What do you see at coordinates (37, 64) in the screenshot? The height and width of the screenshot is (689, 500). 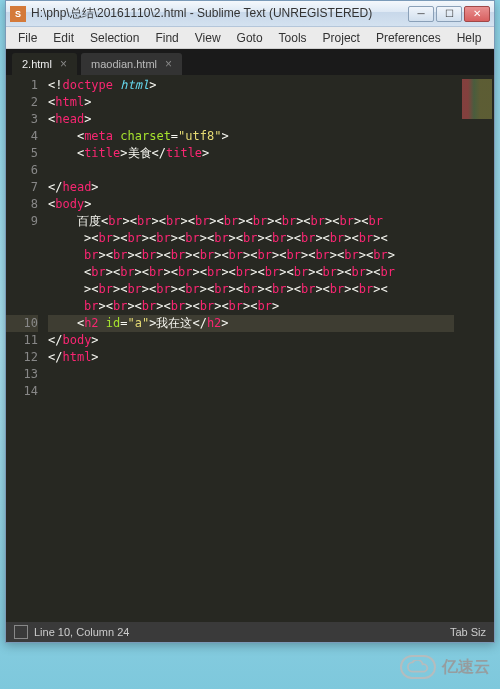 I see `tab-label: 2.html` at bounding box center [37, 64].